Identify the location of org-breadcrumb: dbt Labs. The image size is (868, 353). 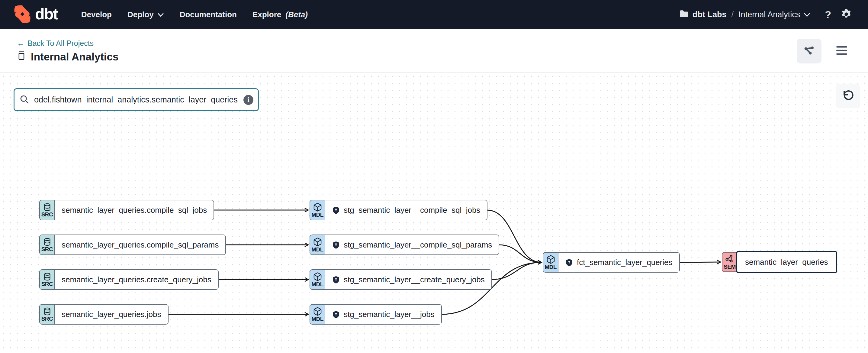
(703, 15).